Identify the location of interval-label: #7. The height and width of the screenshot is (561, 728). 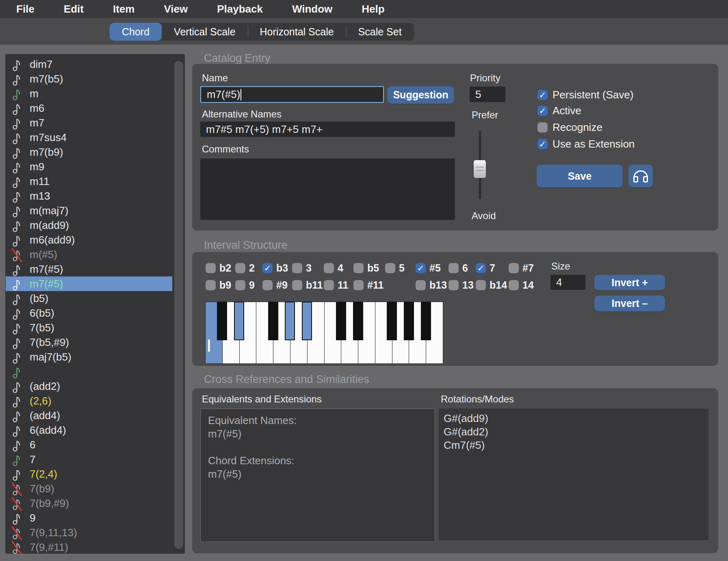
(528, 268).